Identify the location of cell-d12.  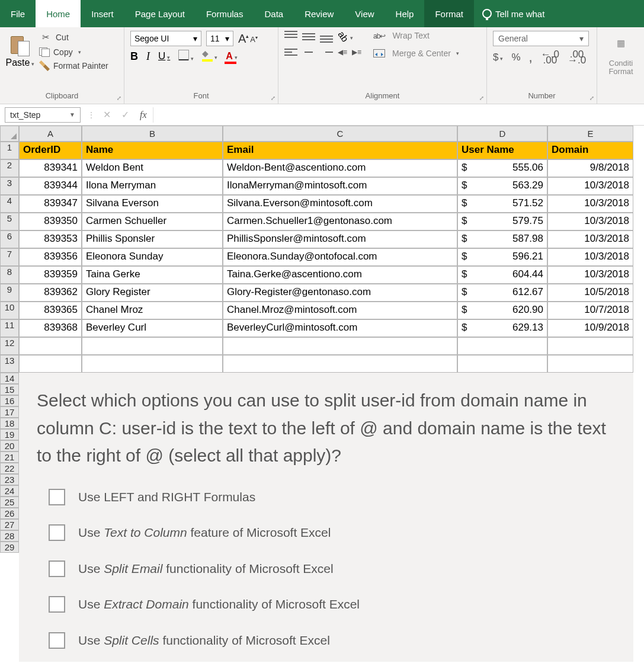
(502, 346).